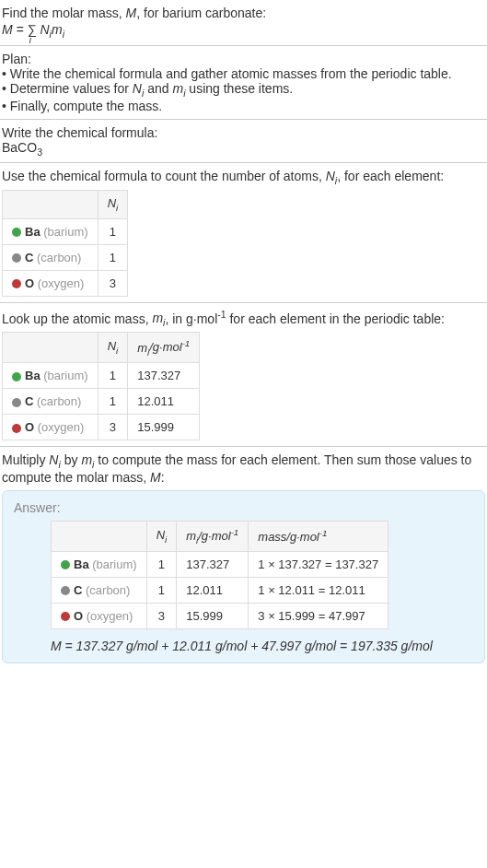 The image size is (487, 868). I want to click on mass-header: mass/g·mol-1, so click(319, 536).